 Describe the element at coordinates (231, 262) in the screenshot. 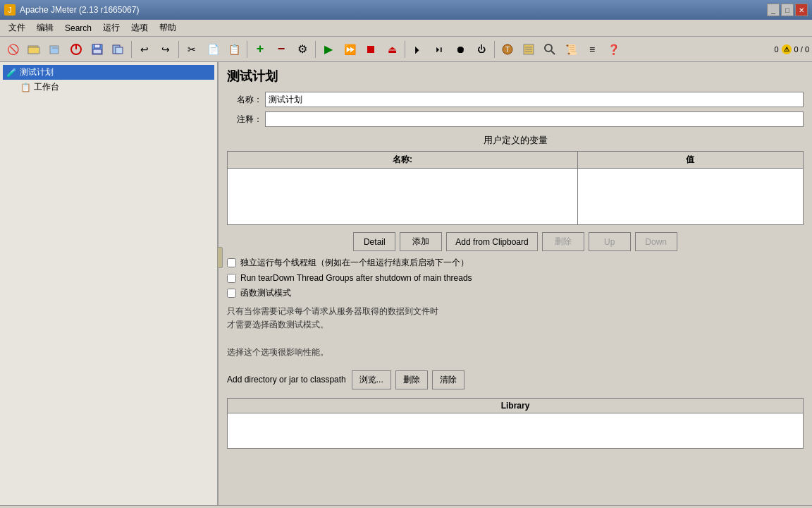

I see `checkbox-independent-groups` at that location.